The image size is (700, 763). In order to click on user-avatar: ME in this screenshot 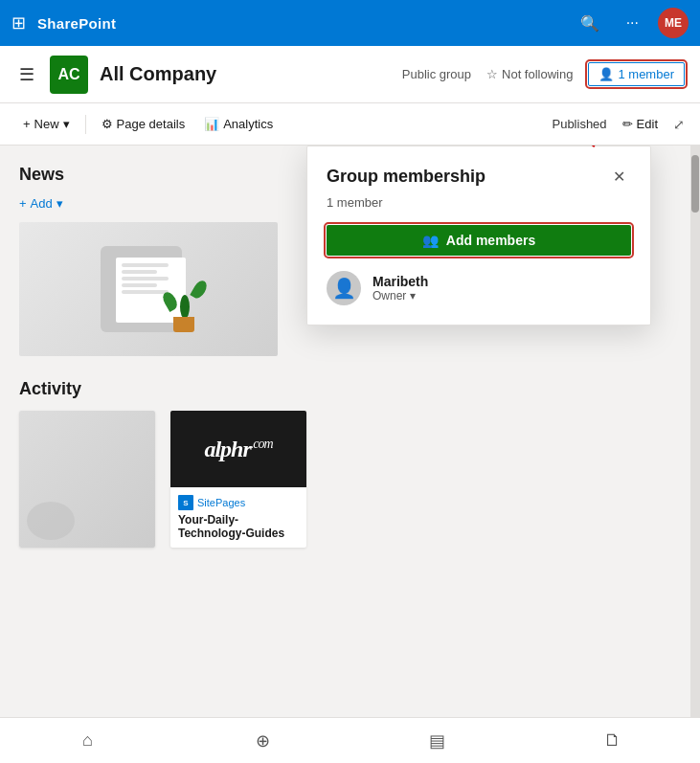, I will do `click(673, 23)`.